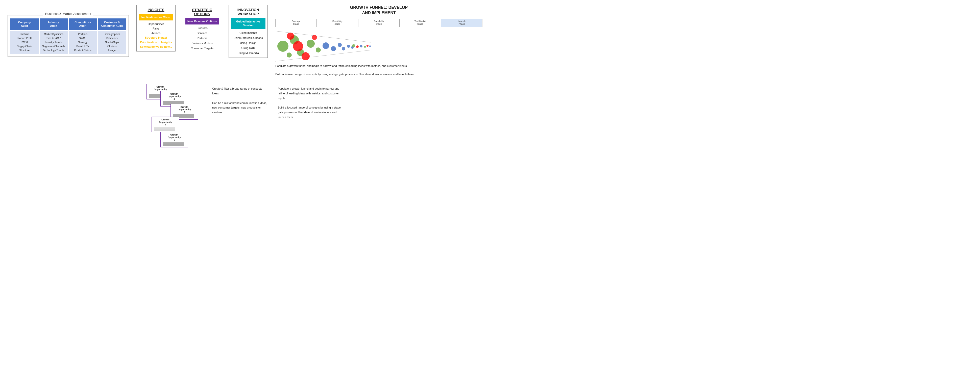  Describe the element at coordinates (165, 122) in the screenshot. I see `growth-card-4-title: GrowthOpportunity4` at that location.